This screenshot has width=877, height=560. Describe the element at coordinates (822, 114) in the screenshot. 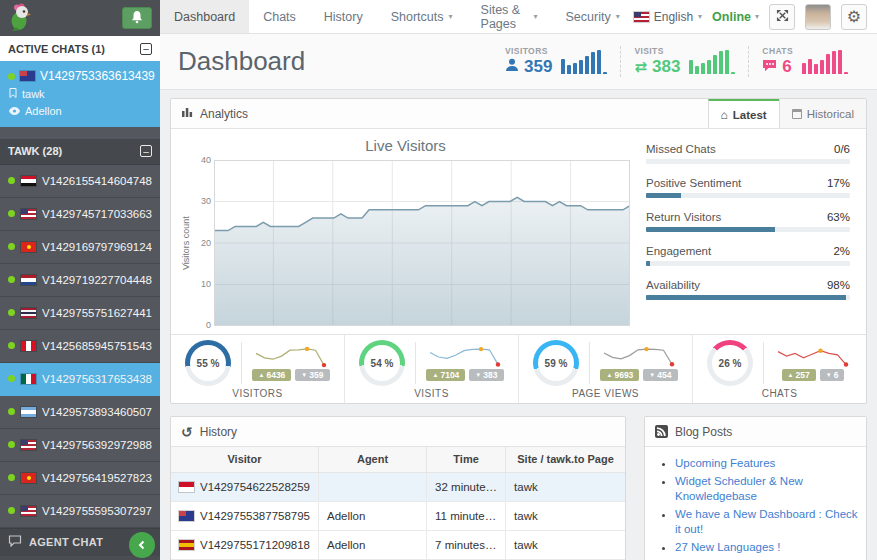

I see `tab-historical: Historical` at that location.